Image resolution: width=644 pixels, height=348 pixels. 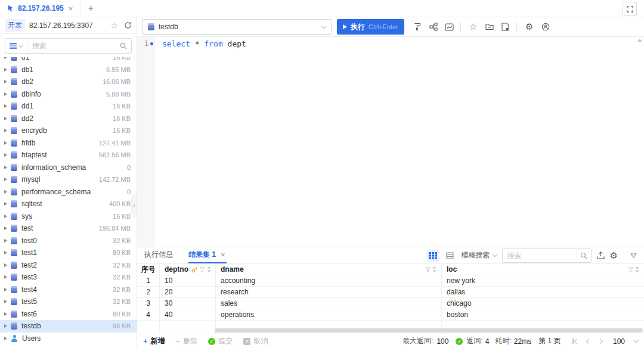 I want to click on tab-execution-info: 执行信息, so click(x=159, y=255).